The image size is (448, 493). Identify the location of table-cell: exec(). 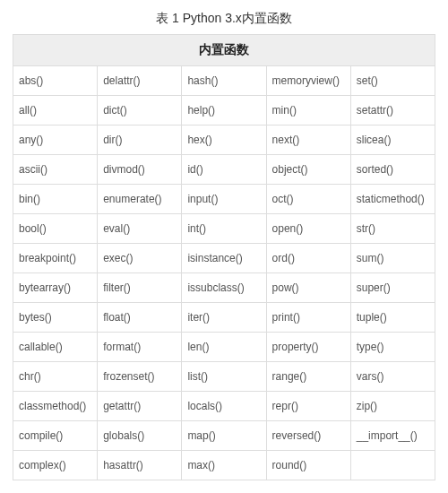
(140, 258).